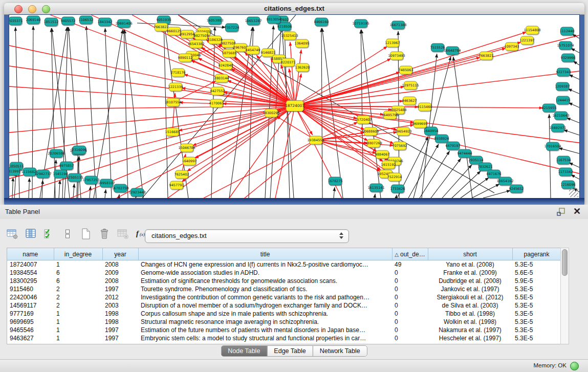 This screenshot has height=372, width=588. Describe the element at coordinates (410, 254) in the screenshot. I see `column-header-out_degree: △out_de…` at that location.